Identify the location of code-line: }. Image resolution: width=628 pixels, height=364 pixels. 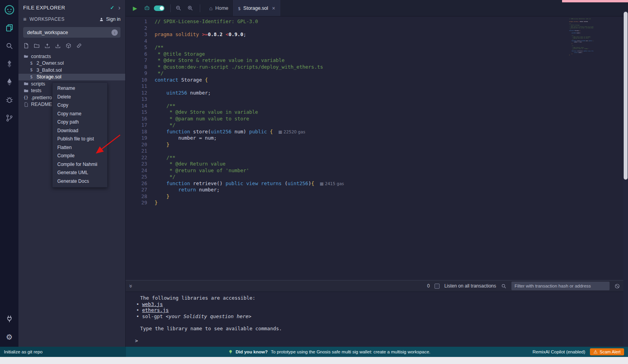
(391, 203).